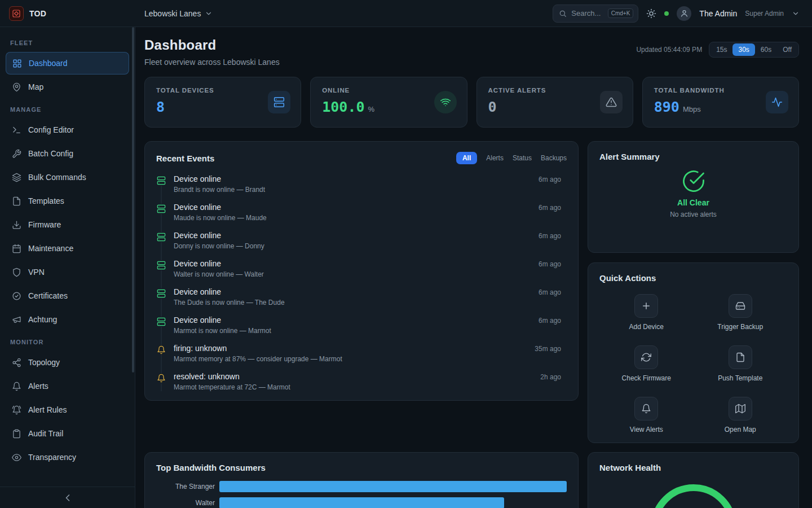  I want to click on sidebar-item-alerts: Alerts, so click(68, 386).